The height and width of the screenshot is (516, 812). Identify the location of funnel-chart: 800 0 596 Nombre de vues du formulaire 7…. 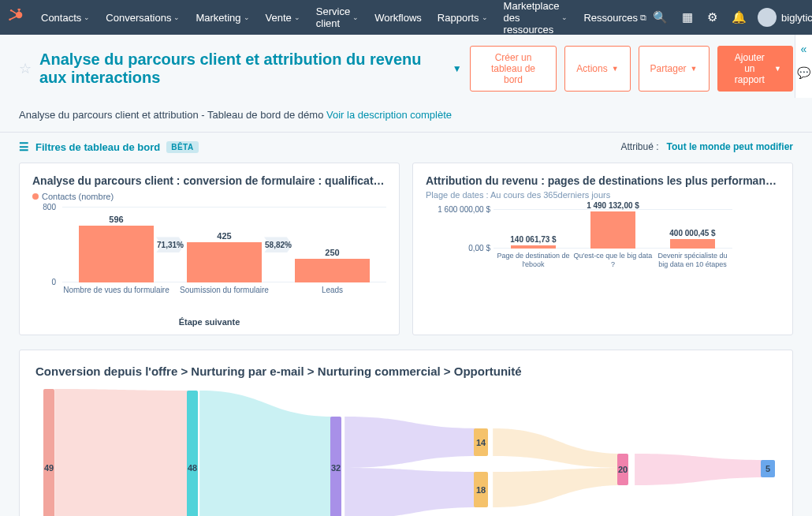
(210, 254).